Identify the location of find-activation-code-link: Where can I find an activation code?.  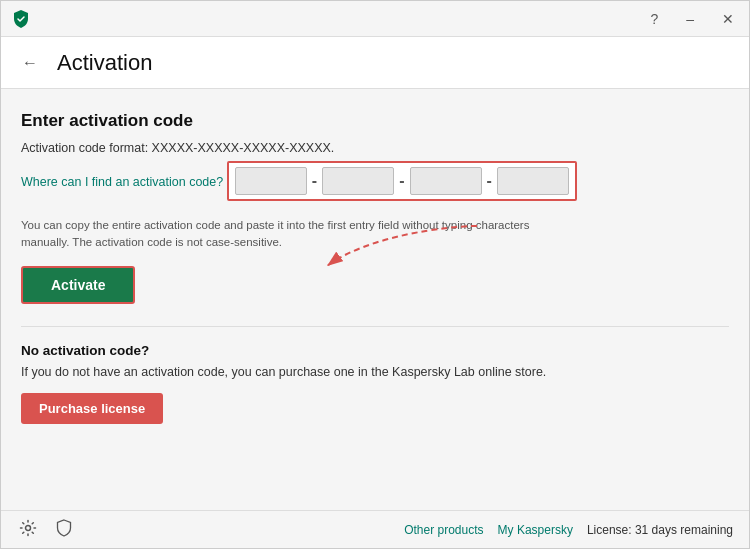
(122, 182).